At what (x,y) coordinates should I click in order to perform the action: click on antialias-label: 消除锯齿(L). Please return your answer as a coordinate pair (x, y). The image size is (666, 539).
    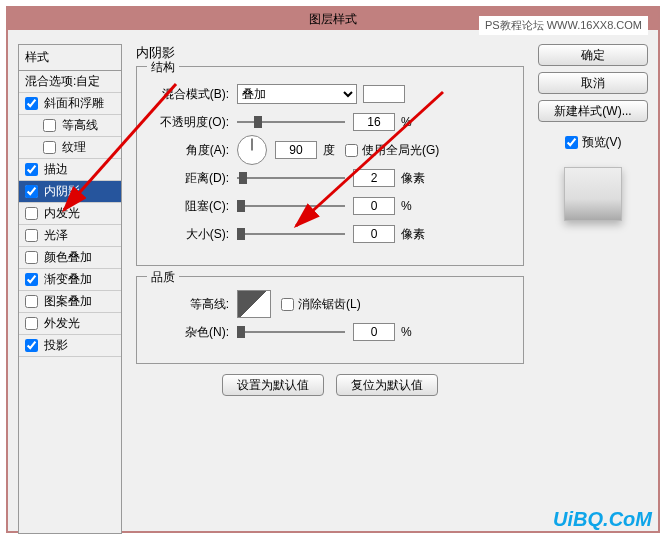
    Looking at the image, I should click on (330, 304).